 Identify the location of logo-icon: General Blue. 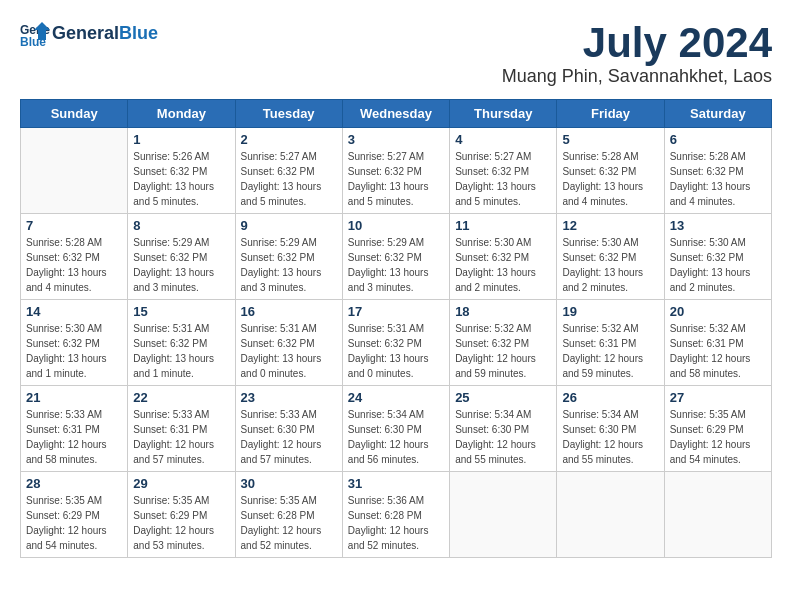
(35, 34).